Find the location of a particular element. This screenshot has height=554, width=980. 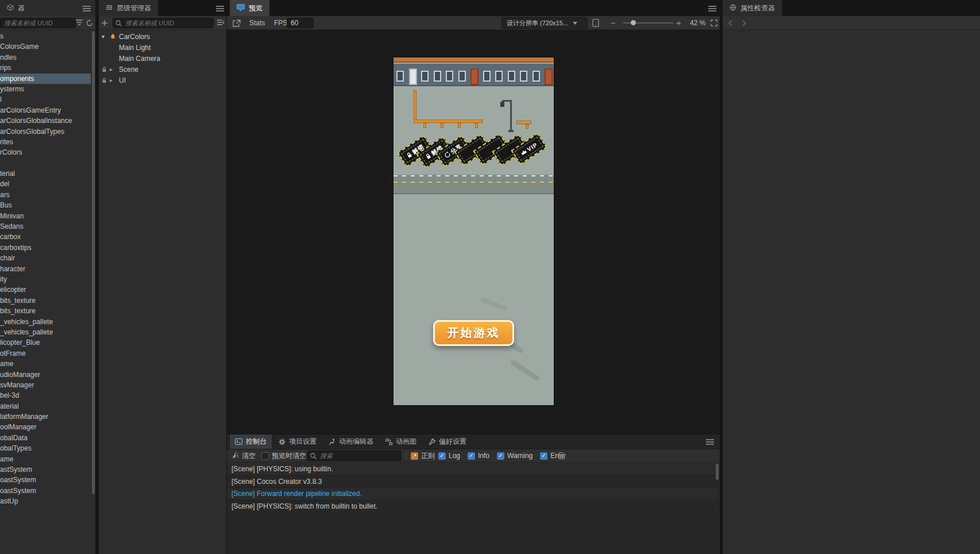

clear-button: 清空 is located at coordinates (244, 456).